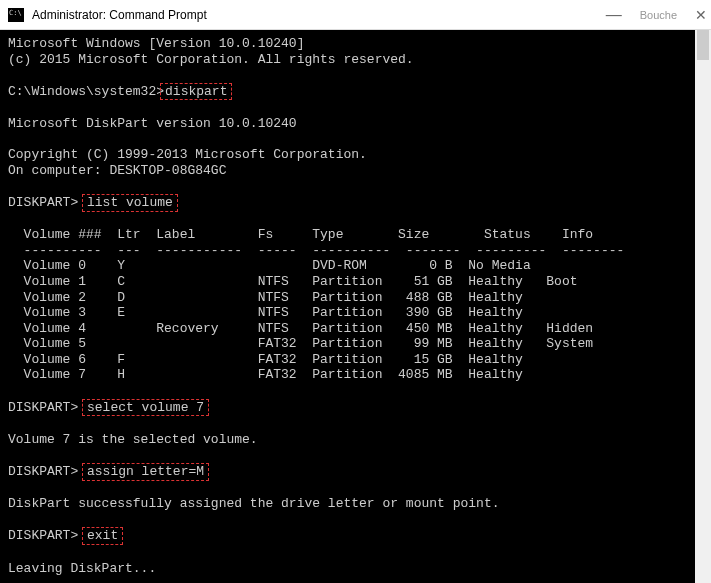 Image resolution: width=711 pixels, height=583 pixels. I want to click on minimize-button: —, so click(614, 15).